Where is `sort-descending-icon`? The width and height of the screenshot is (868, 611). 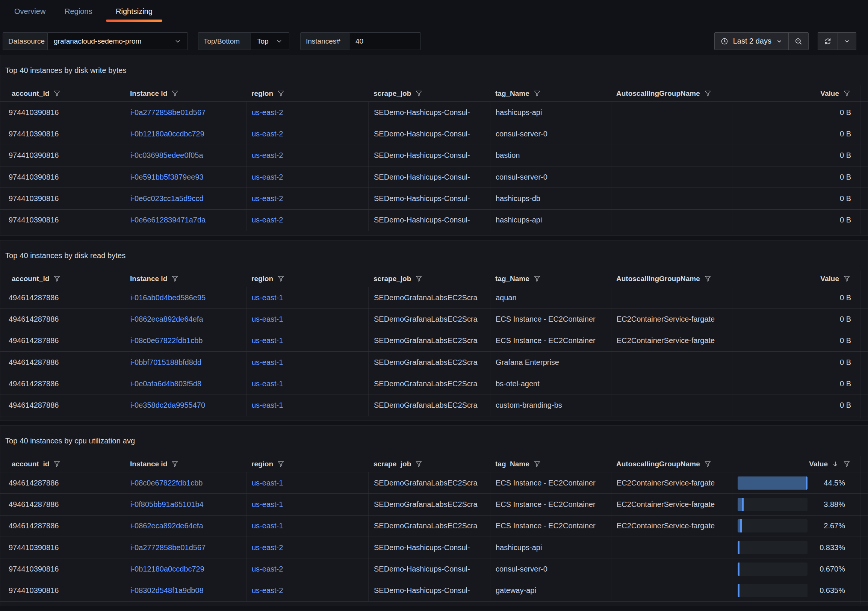 sort-descending-icon is located at coordinates (835, 464).